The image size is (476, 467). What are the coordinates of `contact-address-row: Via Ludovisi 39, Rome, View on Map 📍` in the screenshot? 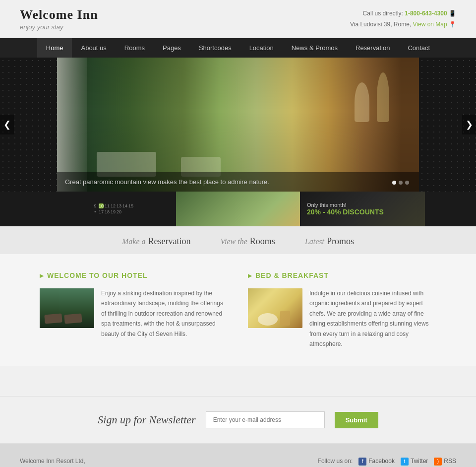 It's located at (403, 25).